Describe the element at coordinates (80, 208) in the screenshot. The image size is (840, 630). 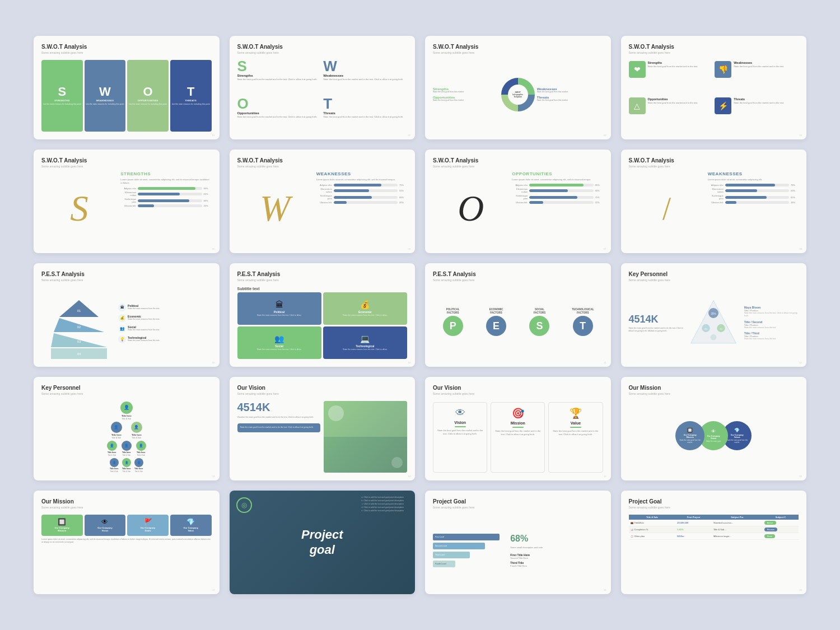
I see `letter-s: S` at that location.